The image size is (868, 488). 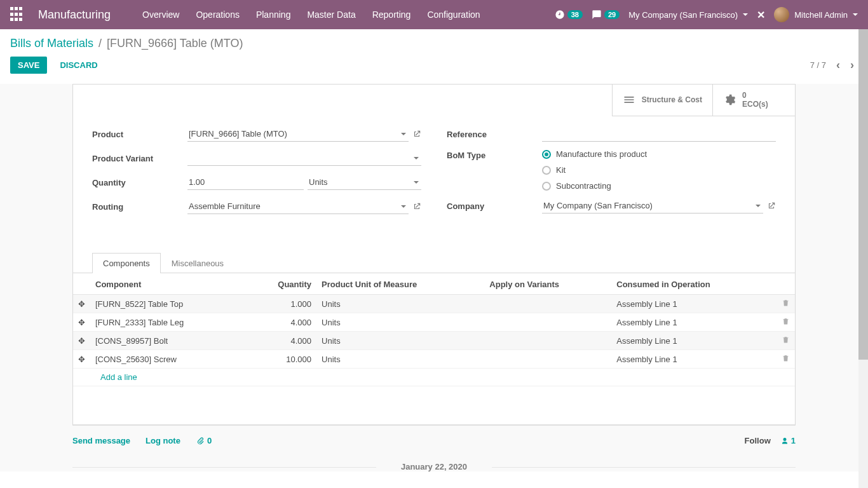 I want to click on th-variants: Apply on Variants, so click(x=548, y=284).